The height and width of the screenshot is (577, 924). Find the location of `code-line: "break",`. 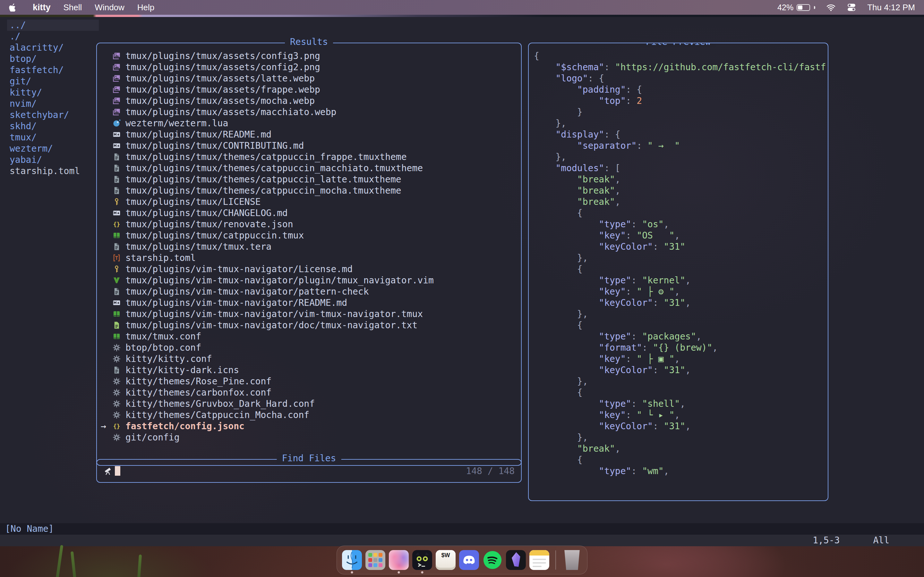

code-line: "break", is located at coordinates (681, 449).